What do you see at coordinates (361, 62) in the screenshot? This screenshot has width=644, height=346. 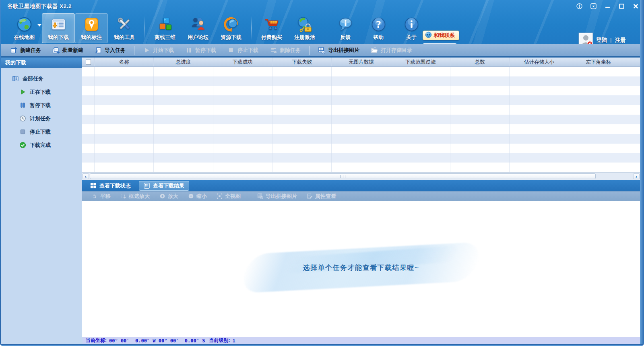 I see `column-header: 无图片数据` at bounding box center [361, 62].